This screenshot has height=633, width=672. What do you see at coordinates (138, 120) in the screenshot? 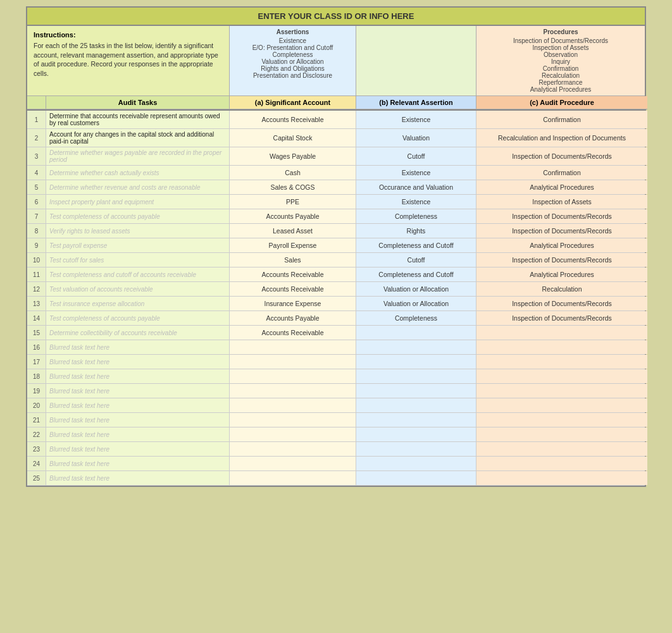
I see `task-text: Determine that accounts receivable repre…` at bounding box center [138, 120].